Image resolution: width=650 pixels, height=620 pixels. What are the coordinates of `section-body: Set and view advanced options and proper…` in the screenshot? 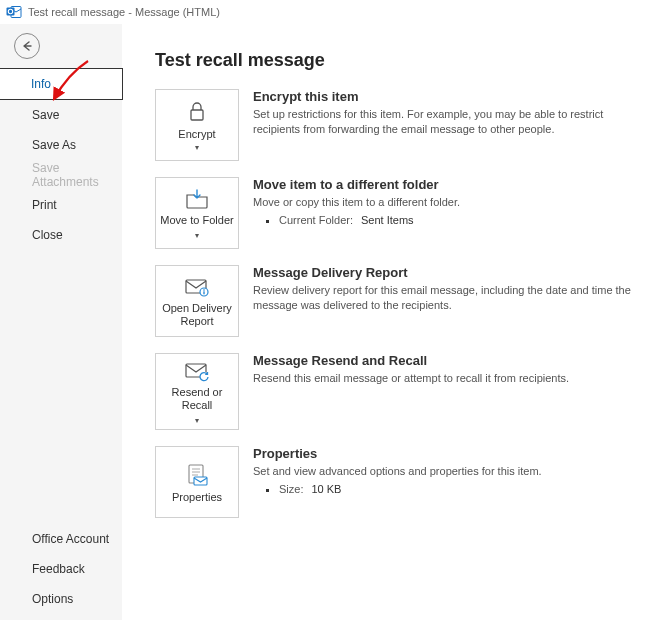 It's located at (444, 472).